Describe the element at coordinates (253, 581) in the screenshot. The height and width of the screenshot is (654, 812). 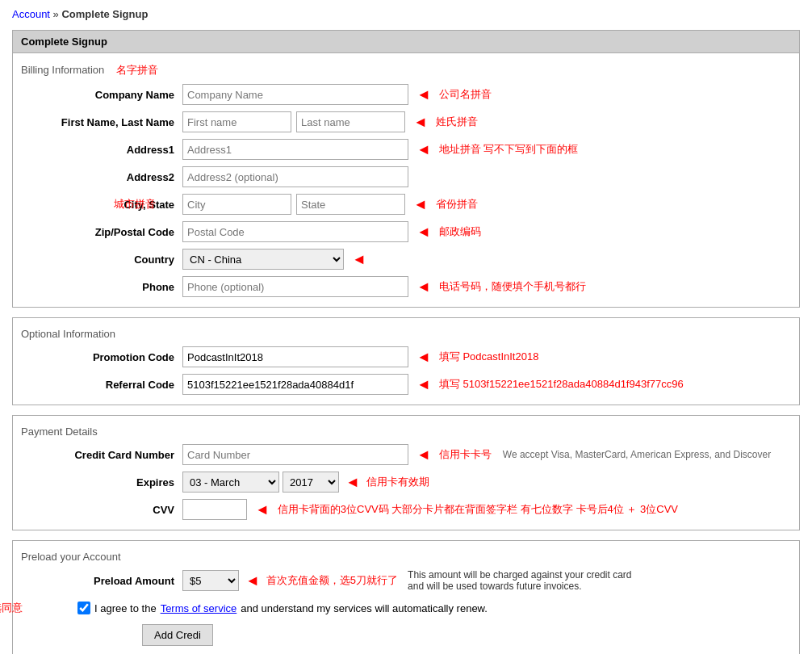
I see `preload-arrow-icon: ◄` at that location.